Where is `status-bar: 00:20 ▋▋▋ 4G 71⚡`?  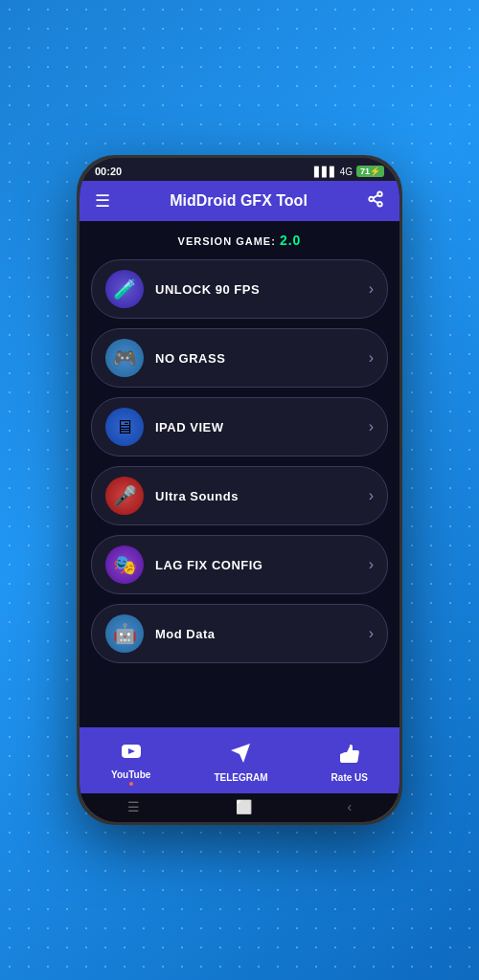
status-bar: 00:20 ▋▋▋ 4G 71⚡ is located at coordinates (240, 169).